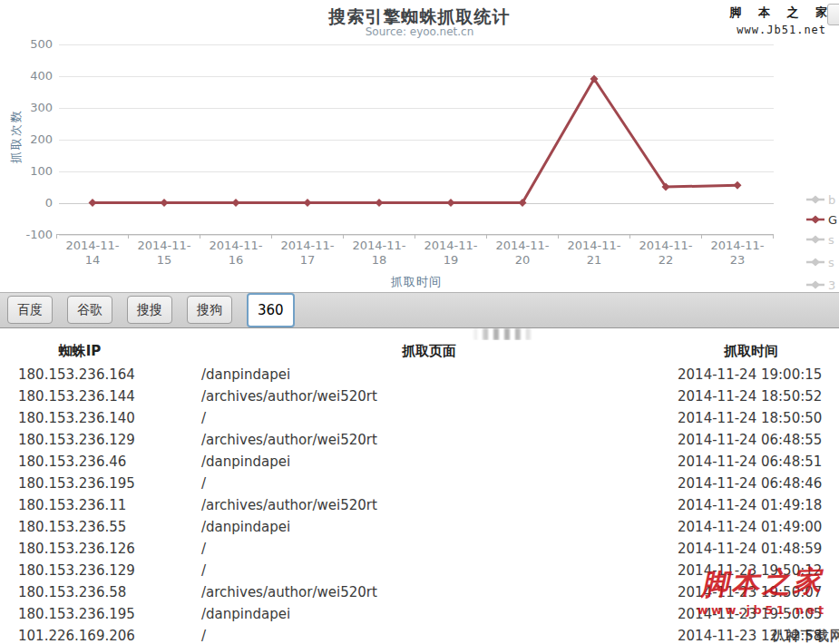 The height and width of the screenshot is (644, 839). What do you see at coordinates (419, 593) in the screenshot?
I see `table-row: 180.153.236.58/archives/author/wei520rt2…` at bounding box center [419, 593].